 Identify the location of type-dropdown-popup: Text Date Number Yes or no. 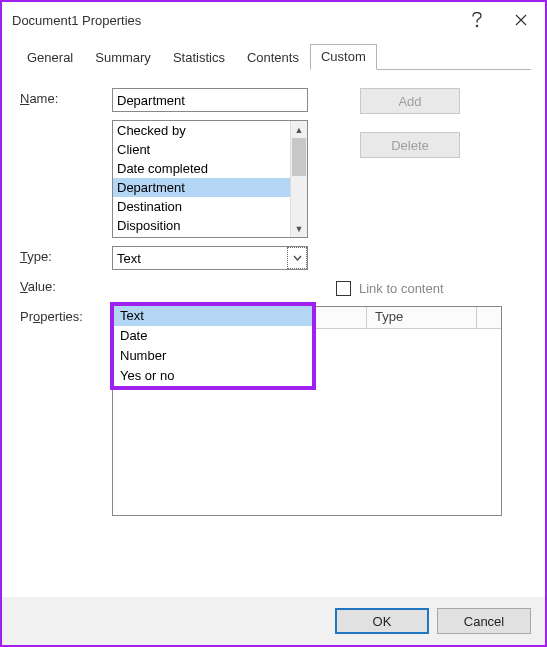
(213, 346).